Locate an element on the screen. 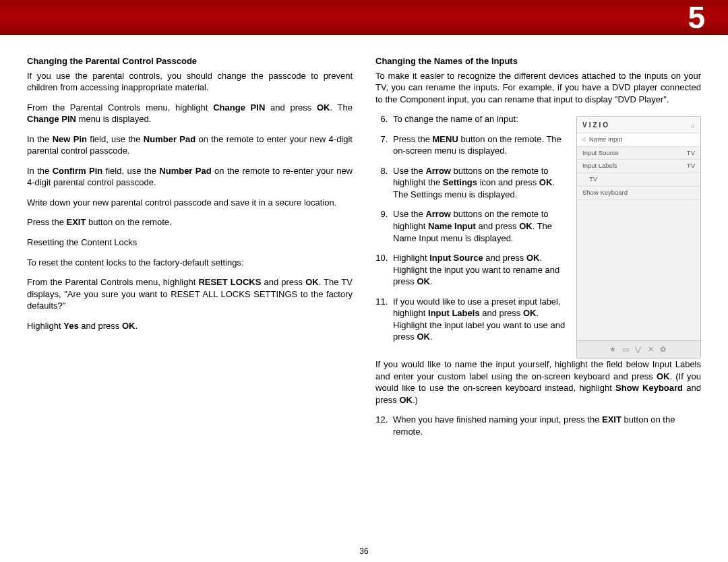 The width and height of the screenshot is (728, 562). steps-list-cont: When you have finished naming your input… is located at coordinates (538, 426).